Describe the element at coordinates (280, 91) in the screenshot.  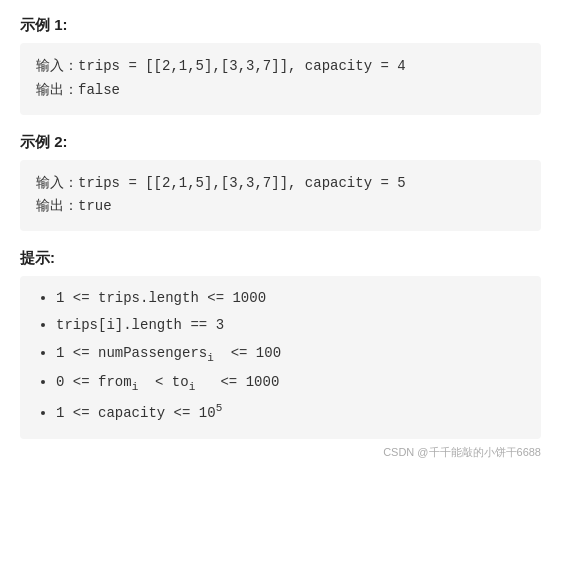
I see `example1-output-line: 输出：false` at that location.